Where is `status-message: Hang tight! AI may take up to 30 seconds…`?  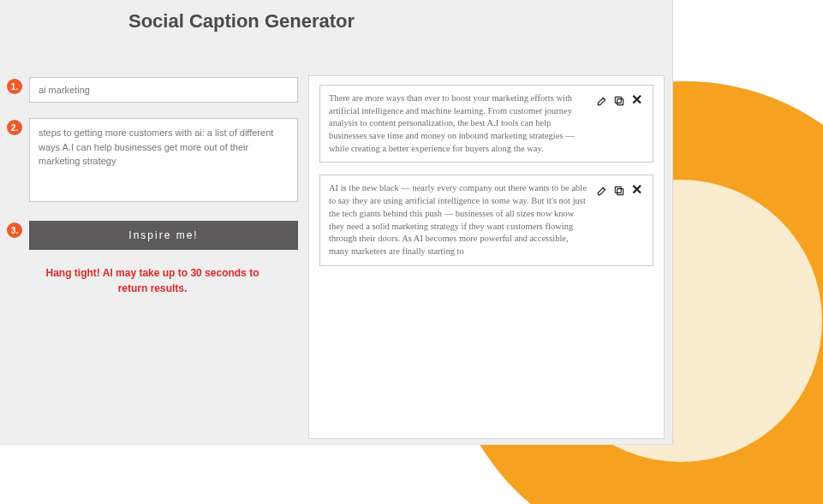
status-message: Hang tight! AI may take up to 30 seconds… is located at coordinates (152, 281).